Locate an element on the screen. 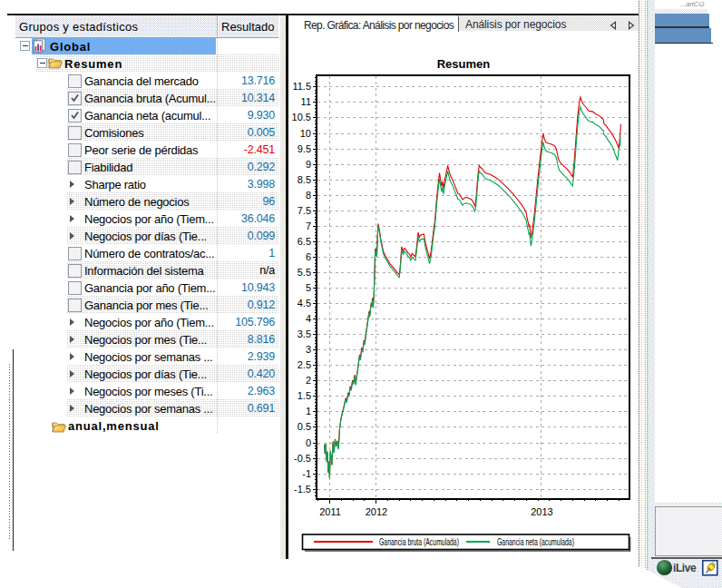 This screenshot has width=722, height=588. svg-text: 8 is located at coordinates (308, 195).